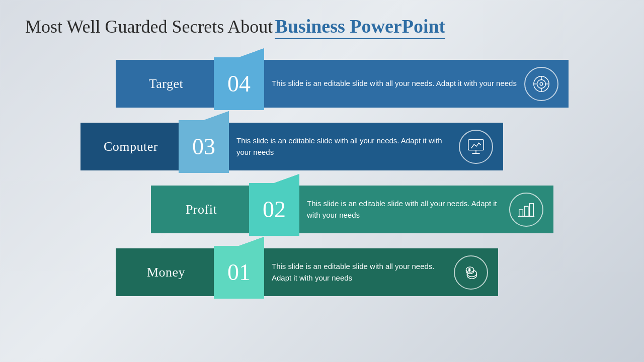  I want to click on step-1-label: Money, so click(166, 273).